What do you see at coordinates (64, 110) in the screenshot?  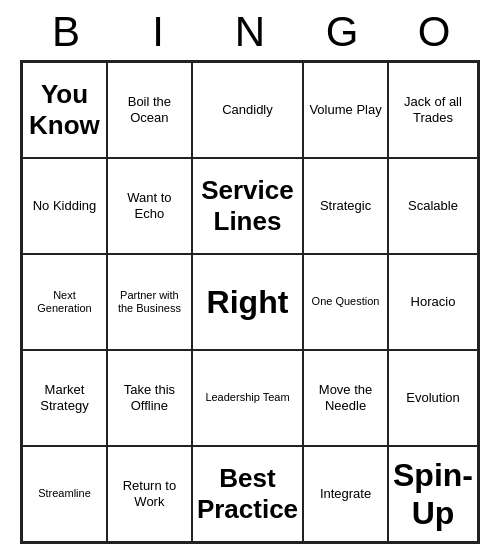 I see `cell-r1-c1: You Know` at bounding box center [64, 110].